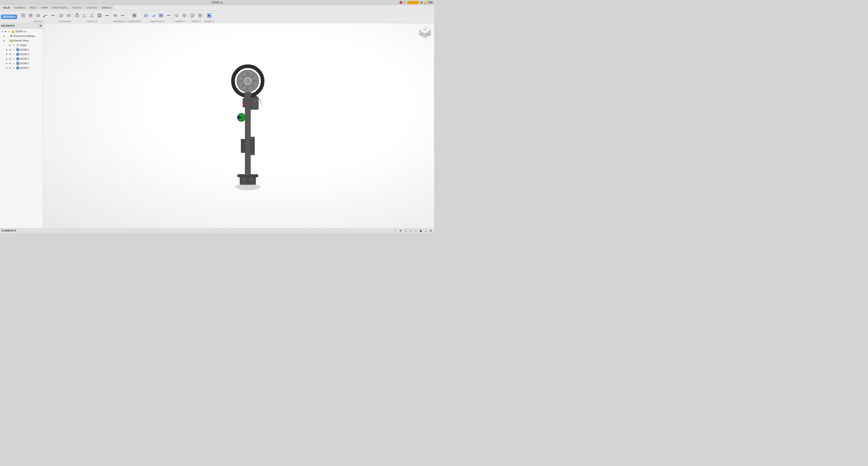  What do you see at coordinates (10, 50) in the screenshot?
I see `vis-icon-a2000: ◉` at bounding box center [10, 50].